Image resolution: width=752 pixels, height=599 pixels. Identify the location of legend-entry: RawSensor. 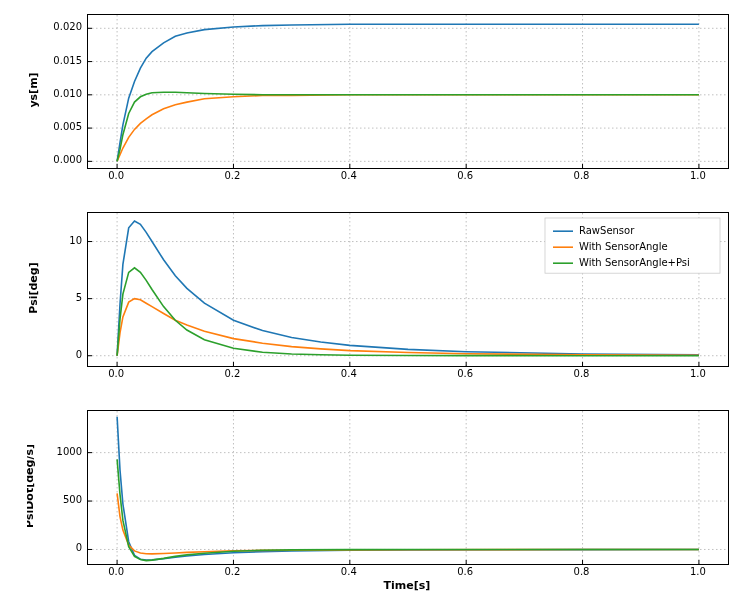
(607, 230).